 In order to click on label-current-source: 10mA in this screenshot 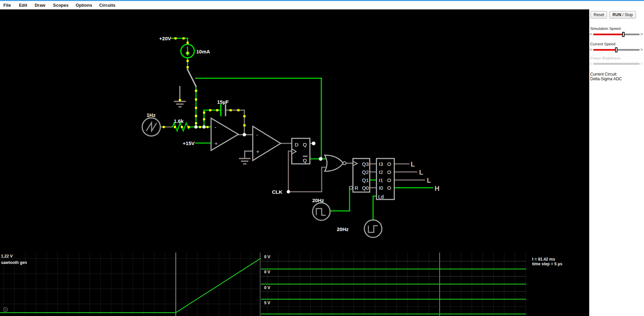, I will do `click(203, 52)`.